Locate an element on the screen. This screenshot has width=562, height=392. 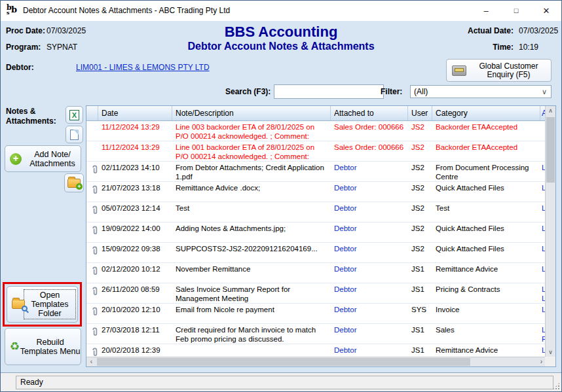
category-cell: Invoice is located at coordinates (486, 313).